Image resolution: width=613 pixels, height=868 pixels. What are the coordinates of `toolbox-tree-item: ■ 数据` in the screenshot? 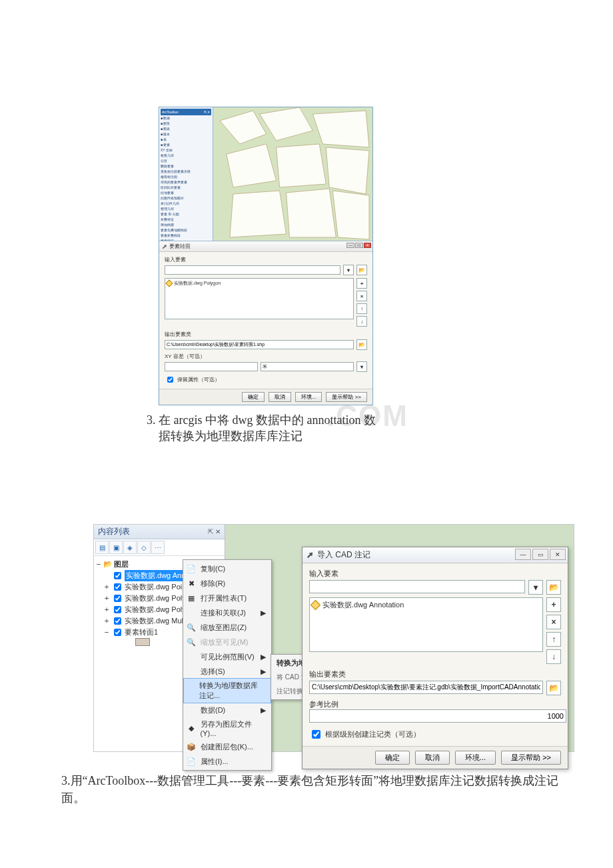 It's located at (186, 118).